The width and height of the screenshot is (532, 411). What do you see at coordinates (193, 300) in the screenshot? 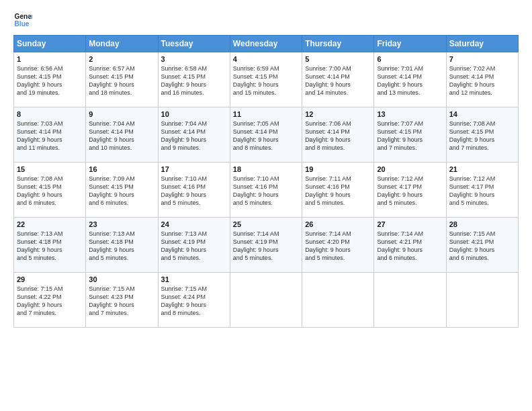
I see `calendar-day-cell: 31Sunrise: 7:15 AM Sunset: 4:24 PM Dayli…` at bounding box center [193, 300].